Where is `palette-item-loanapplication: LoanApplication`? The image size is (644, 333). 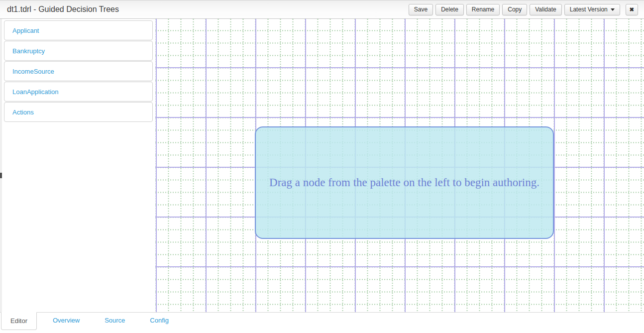
palette-item-loanapplication: LoanApplication is located at coordinates (79, 92).